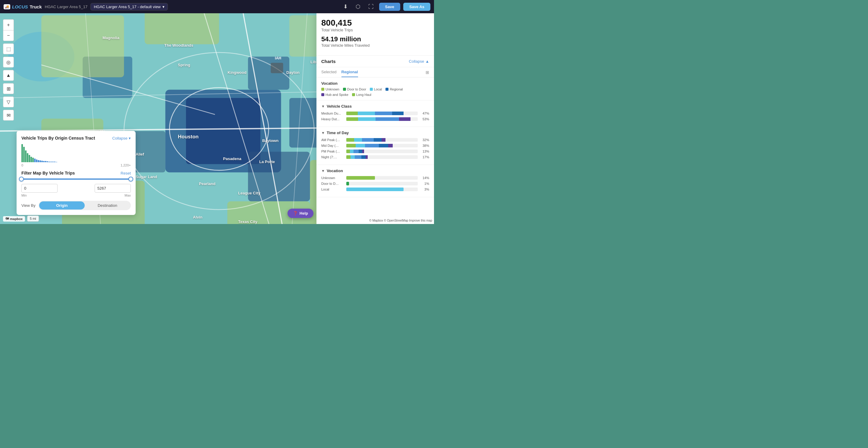 This screenshot has width=868, height=448. Describe the element at coordinates (382, 189) in the screenshot. I see `bar-local` at that location.